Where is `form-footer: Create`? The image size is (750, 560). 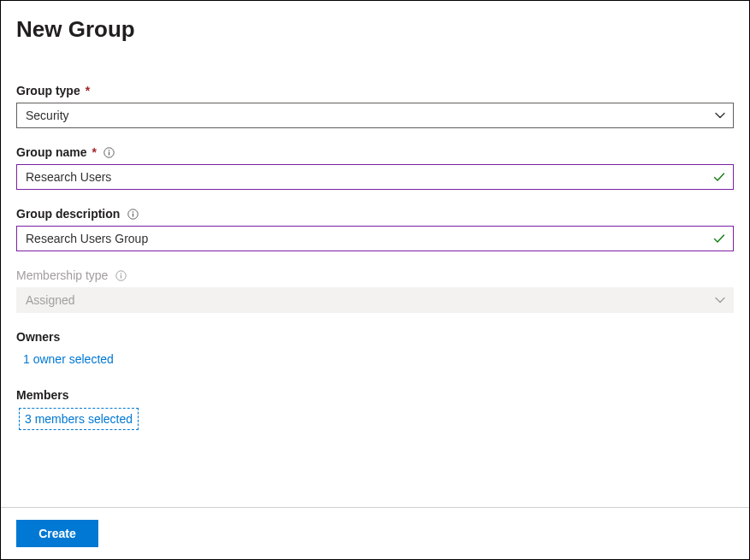 form-footer: Create is located at coordinates (375, 533).